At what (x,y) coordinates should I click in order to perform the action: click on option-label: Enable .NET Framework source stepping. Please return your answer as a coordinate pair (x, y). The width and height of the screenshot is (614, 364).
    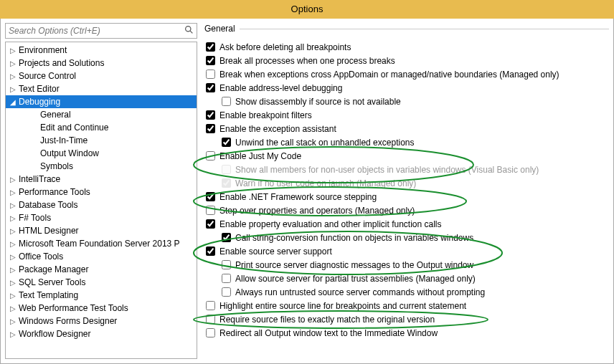
    Looking at the image, I should click on (298, 197).